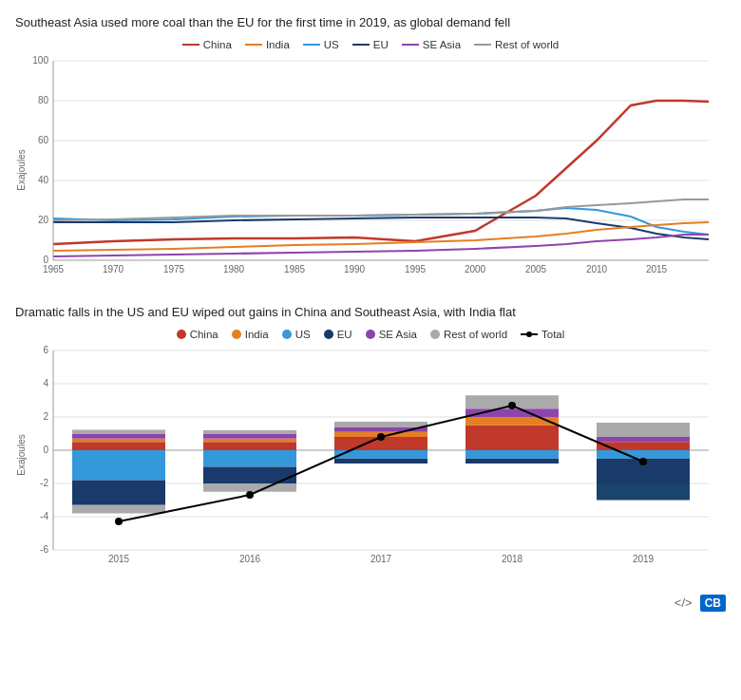 Image resolution: width=741 pixels, height=700 pixels. What do you see at coordinates (329, 334) in the screenshot?
I see `eu-dot-icon` at bounding box center [329, 334].